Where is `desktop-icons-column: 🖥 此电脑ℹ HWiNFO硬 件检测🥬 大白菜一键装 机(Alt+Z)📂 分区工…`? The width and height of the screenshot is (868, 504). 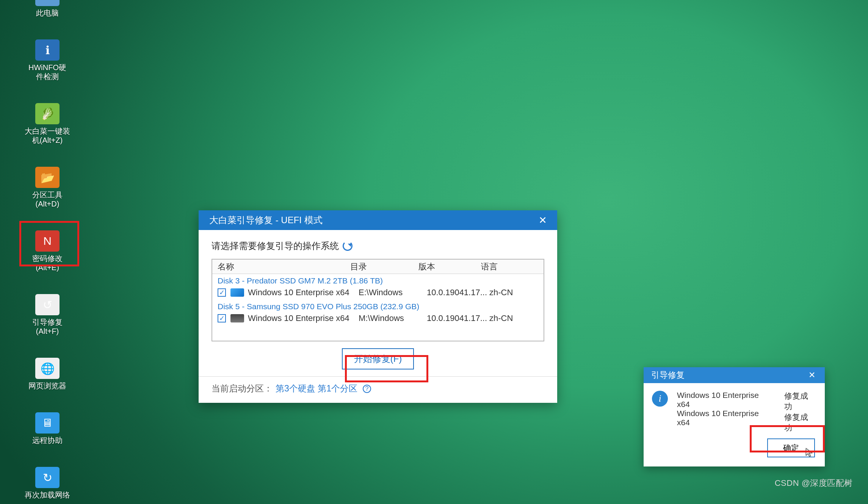 desktop-icons-column: 🖥 此电脑ℹ HWiNFO硬 件检测🥬 大白菜一键装 机(Alt+Z)📂 分区工… is located at coordinates (47, 250).